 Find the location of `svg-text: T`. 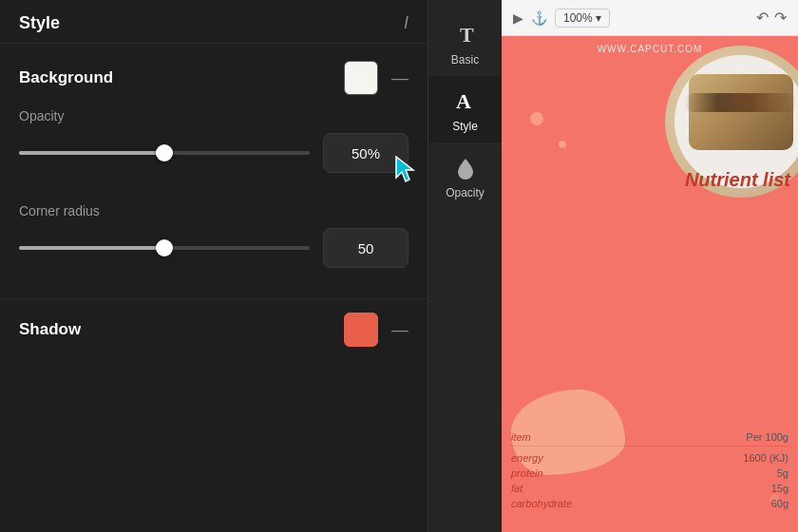

svg-text: T is located at coordinates (467, 34).